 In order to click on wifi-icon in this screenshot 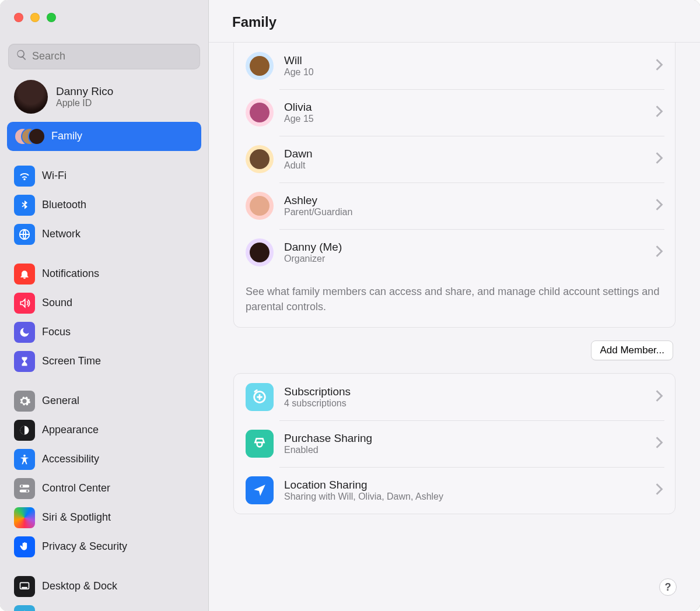, I will do `click(24, 176)`.